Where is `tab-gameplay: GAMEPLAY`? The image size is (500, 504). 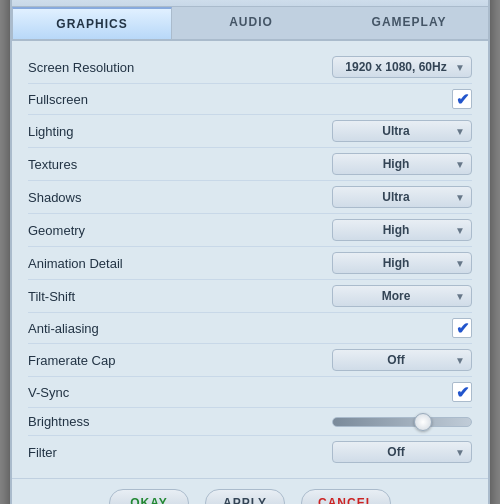 tab-gameplay: GAMEPLAY is located at coordinates (409, 23).